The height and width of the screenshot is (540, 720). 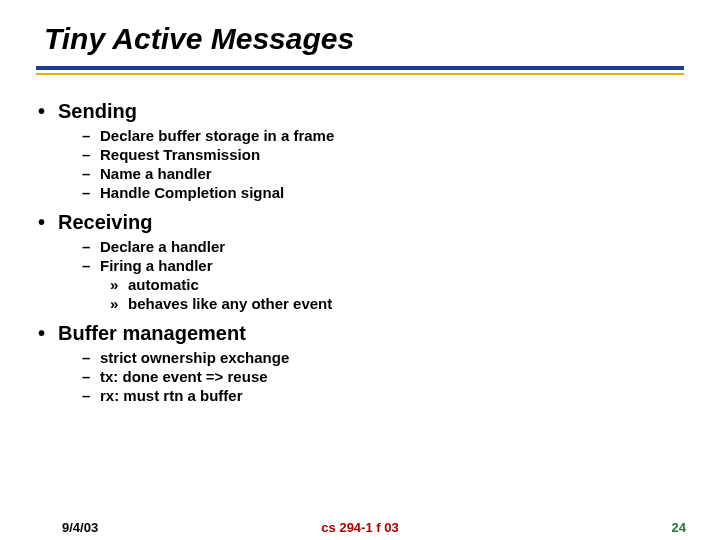 I want to click on bullet-receiving: • Receiving, so click(x=360, y=222).